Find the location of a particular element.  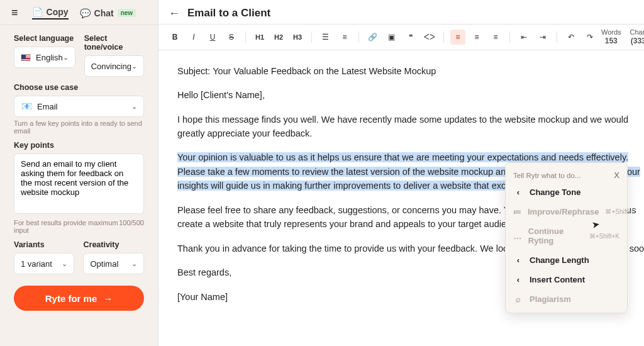

strike-button: S is located at coordinates (231, 37).